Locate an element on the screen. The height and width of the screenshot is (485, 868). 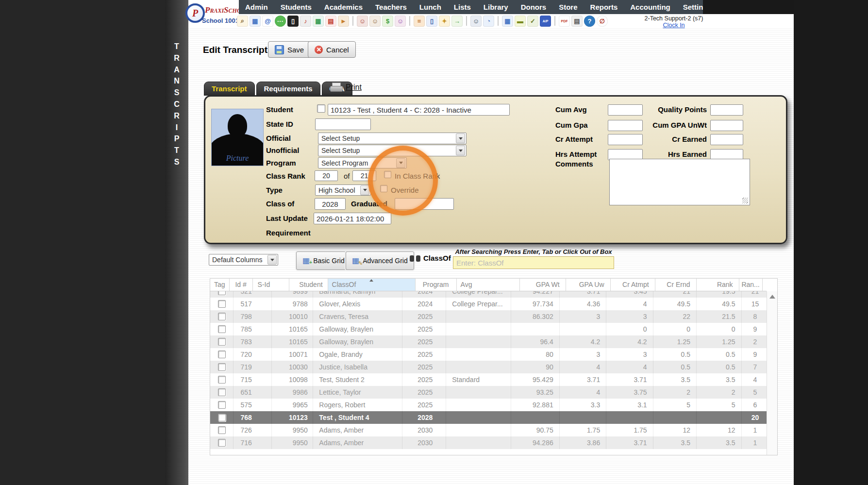
nav-lunch: Lunch is located at coordinates (430, 7).